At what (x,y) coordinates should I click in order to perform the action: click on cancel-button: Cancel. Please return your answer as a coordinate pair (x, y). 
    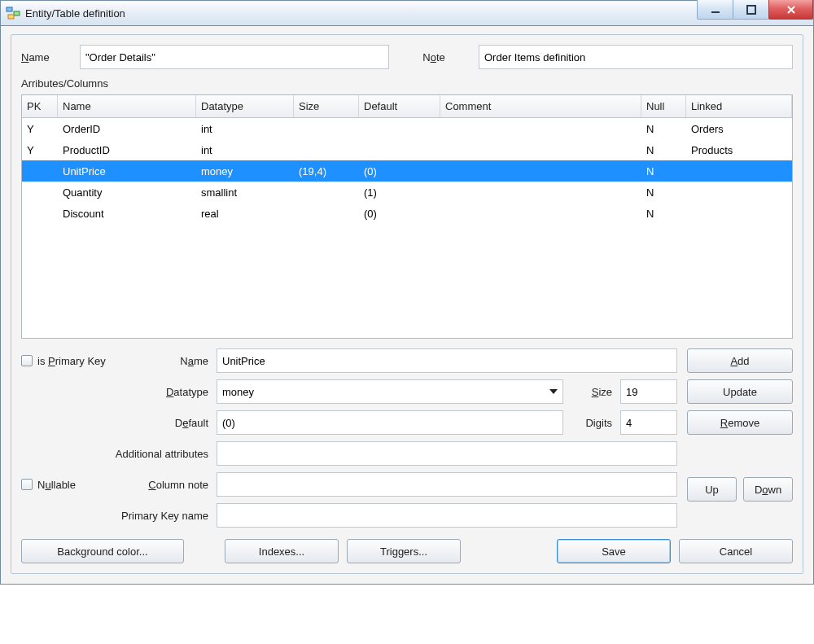
    Looking at the image, I should click on (736, 551).